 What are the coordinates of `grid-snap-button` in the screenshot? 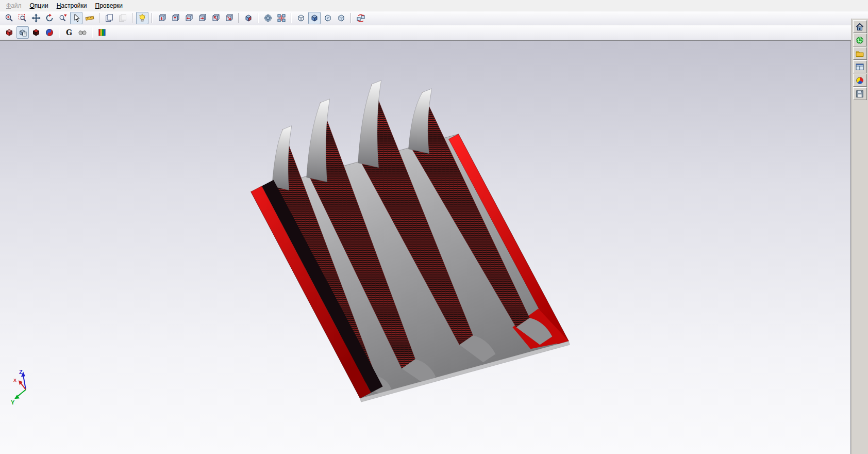 It's located at (281, 18).